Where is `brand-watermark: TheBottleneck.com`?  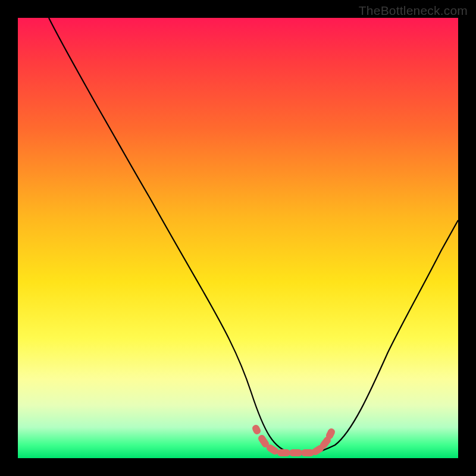 brand-watermark: TheBottleneck.com is located at coordinates (413, 11).